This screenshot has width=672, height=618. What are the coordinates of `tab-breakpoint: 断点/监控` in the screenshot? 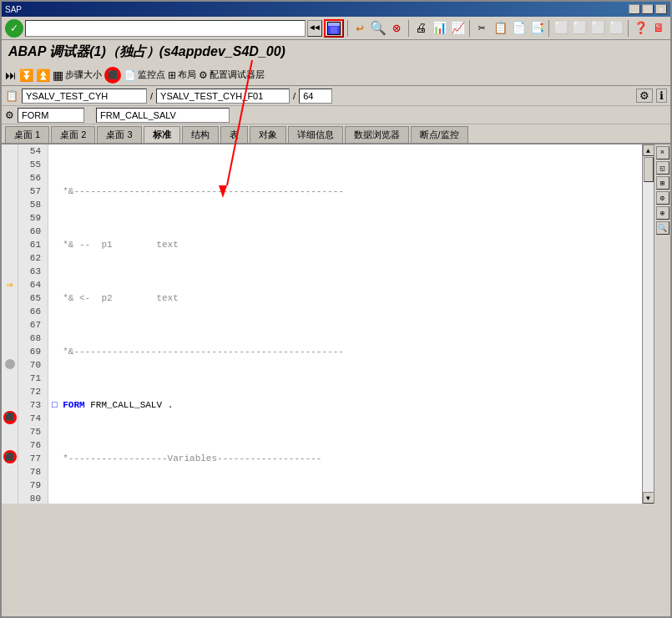 It's located at (439, 134).